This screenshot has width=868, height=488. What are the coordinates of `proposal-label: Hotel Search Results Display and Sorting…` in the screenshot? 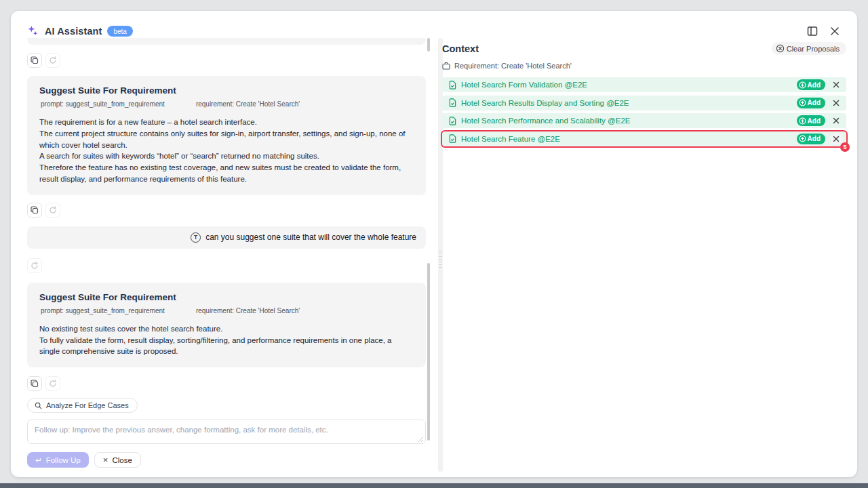 It's located at (627, 103).